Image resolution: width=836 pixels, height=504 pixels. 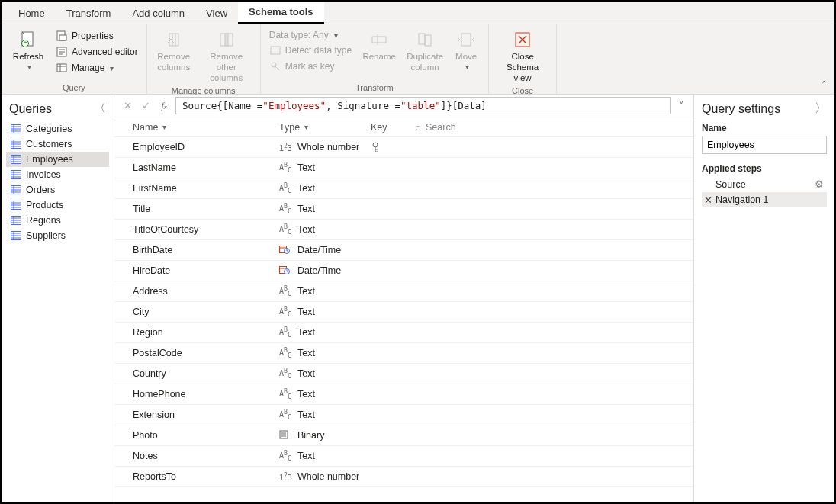 I want to click on applied-step: Source⚙, so click(x=764, y=185).